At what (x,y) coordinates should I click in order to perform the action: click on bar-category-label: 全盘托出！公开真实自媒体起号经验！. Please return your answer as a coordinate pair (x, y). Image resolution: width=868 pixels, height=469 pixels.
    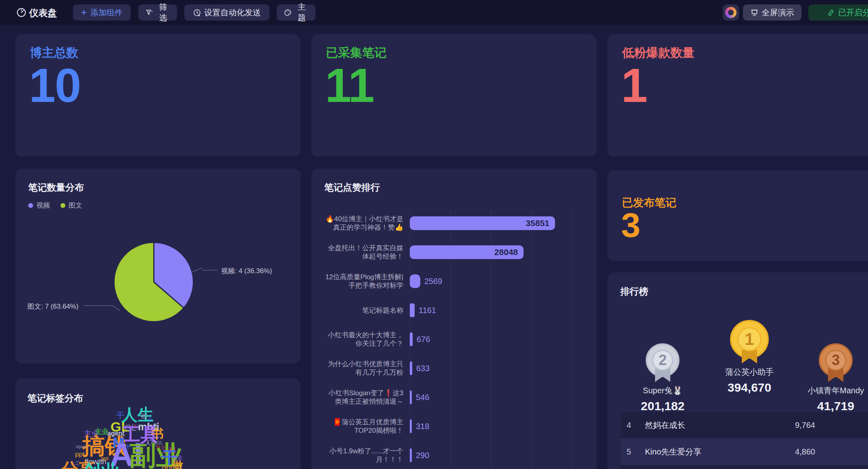
    Looking at the image, I should click on (364, 252).